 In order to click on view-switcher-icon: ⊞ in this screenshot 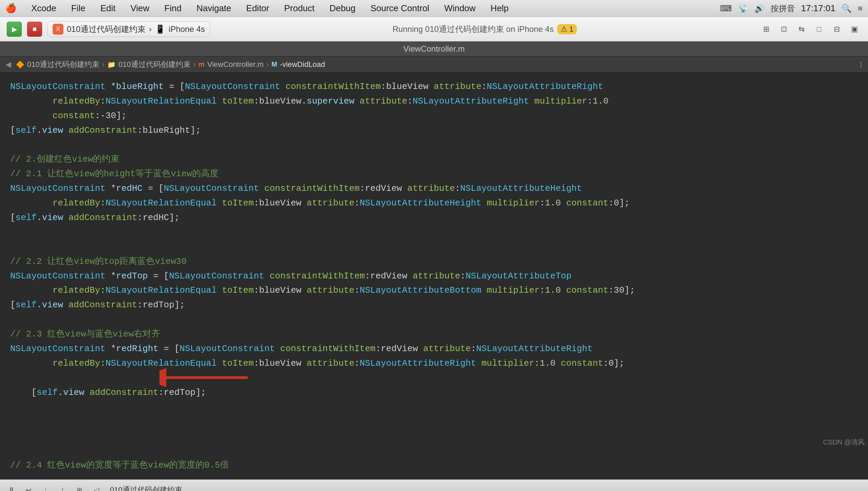, I will do `click(79, 488)`.